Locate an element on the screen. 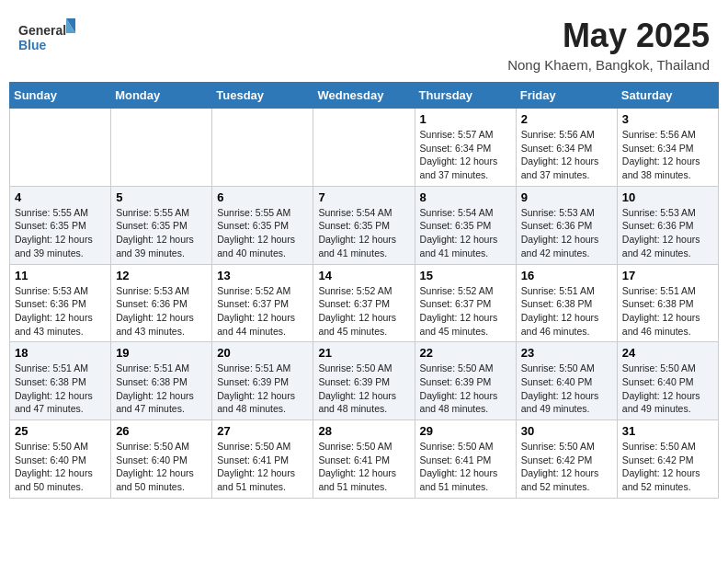  weekday-header-cell: Sunday is located at coordinates (61, 96).